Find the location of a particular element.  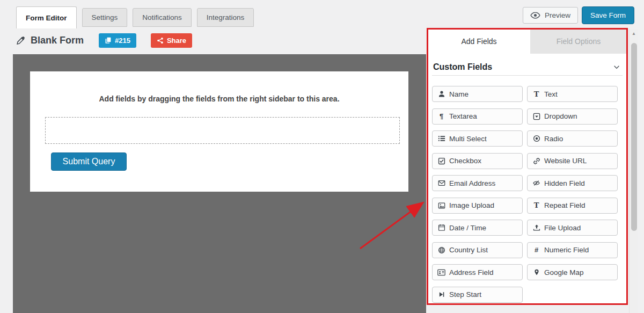

field-button-label: Textarea is located at coordinates (463, 116).